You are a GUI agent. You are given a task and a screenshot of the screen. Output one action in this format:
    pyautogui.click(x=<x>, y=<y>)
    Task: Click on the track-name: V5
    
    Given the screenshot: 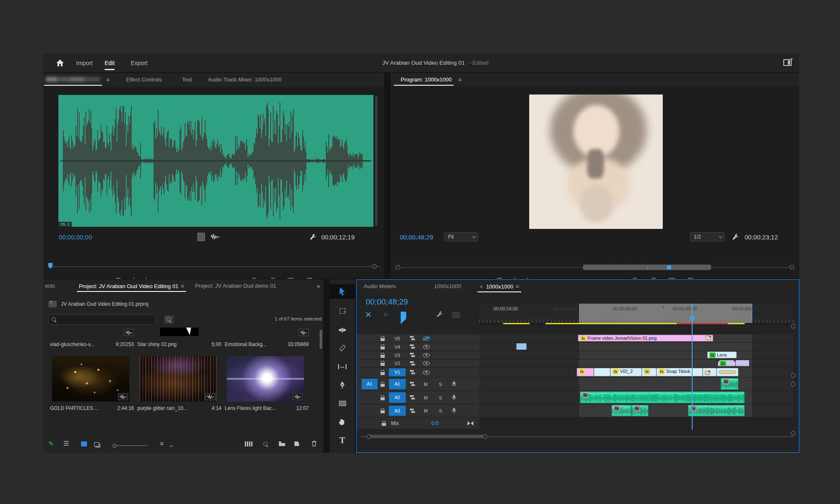 What is the action you would take?
    pyautogui.click(x=397, y=339)
    